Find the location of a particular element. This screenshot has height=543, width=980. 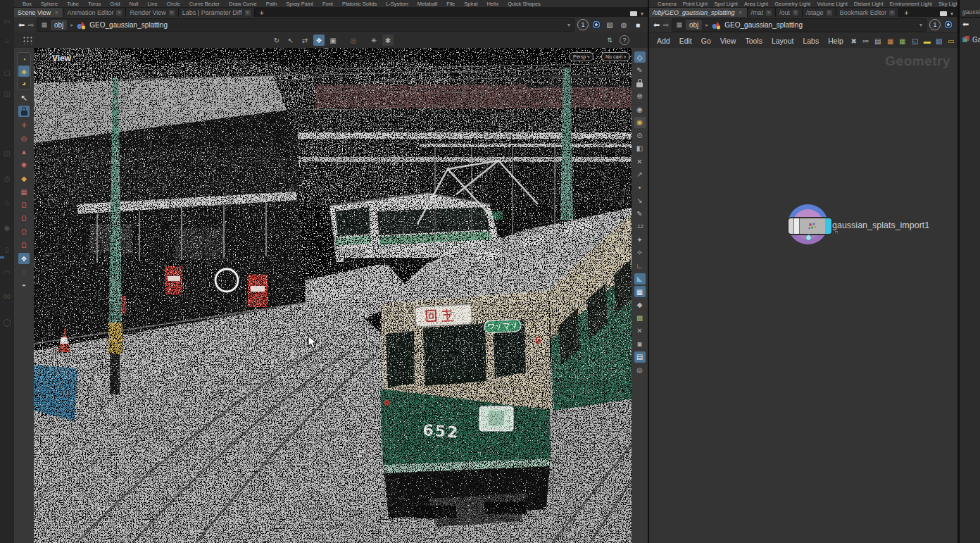

tab-labs-parameter-diff: Labs | Parameter Diff × is located at coordinates (217, 13).